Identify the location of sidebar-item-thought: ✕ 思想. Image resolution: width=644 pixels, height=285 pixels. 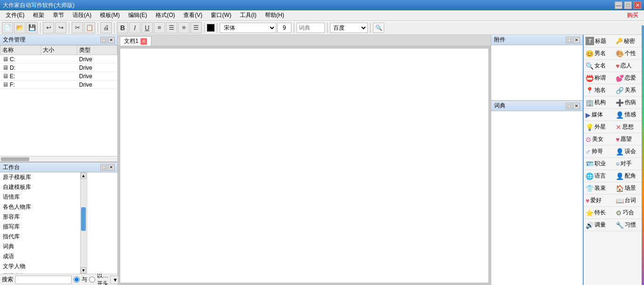
(629, 127).